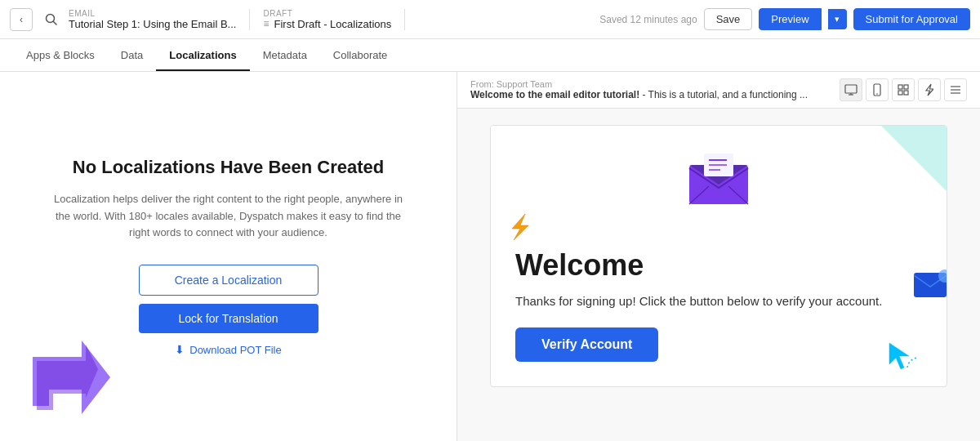 The width and height of the screenshot is (980, 441). What do you see at coordinates (877, 90) in the screenshot?
I see `mobile-view-button` at bounding box center [877, 90].